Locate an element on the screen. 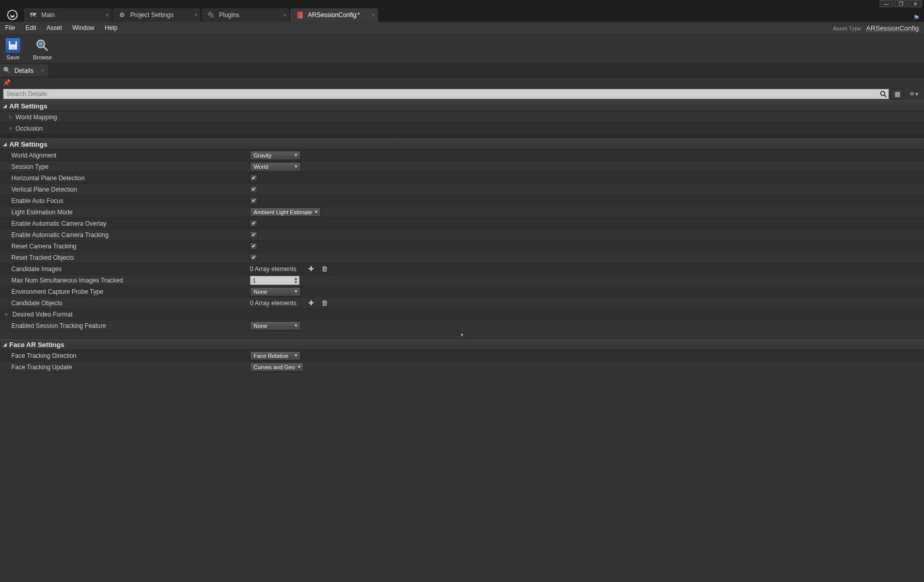  reset-tracked-objects-checkbox is located at coordinates (254, 258).